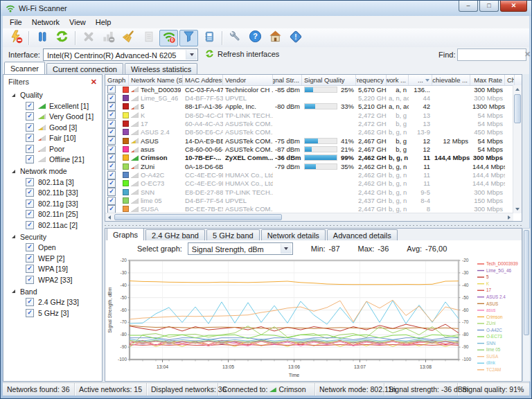 The image size is (532, 399). Describe the element at coordinates (295, 38) in the screenshot. I see `about-button: !` at that location.